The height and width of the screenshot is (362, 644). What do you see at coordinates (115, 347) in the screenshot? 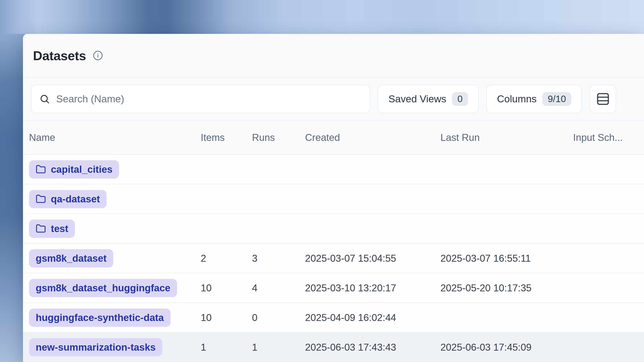
I see `name-cell: new-summarization-tasks` at bounding box center [115, 347].